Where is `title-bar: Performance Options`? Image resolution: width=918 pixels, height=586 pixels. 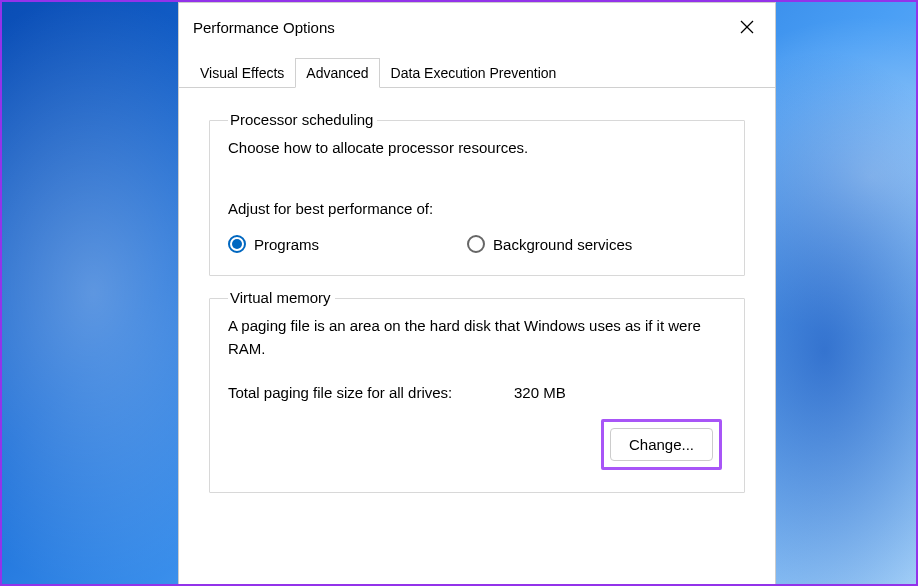
title-bar: Performance Options is located at coordinates (477, 26).